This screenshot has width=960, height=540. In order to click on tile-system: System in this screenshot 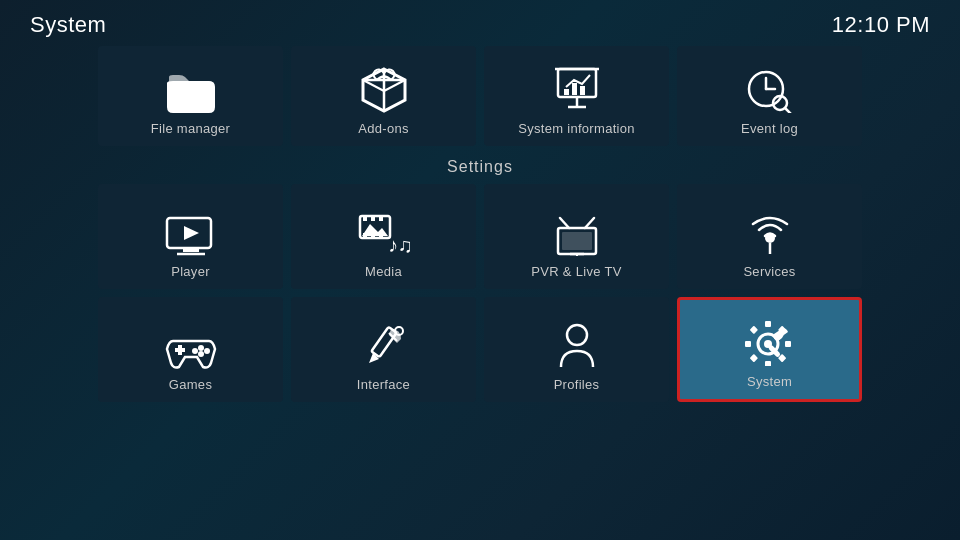, I will do `click(770, 350)`.